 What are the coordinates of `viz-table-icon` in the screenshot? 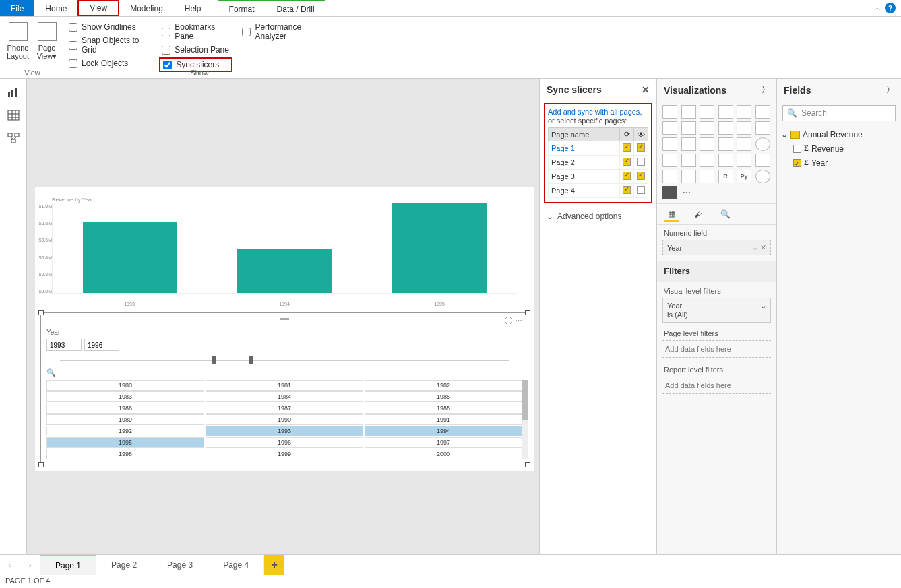 It's located at (689, 176).